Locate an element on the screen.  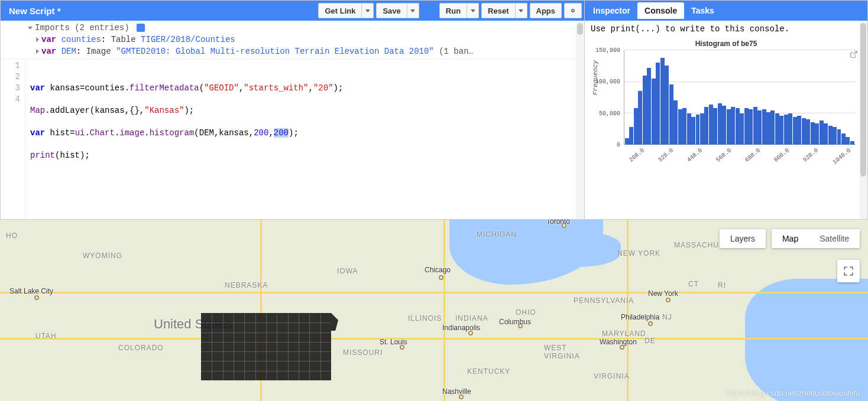
gear-icon is located at coordinates (573, 11).